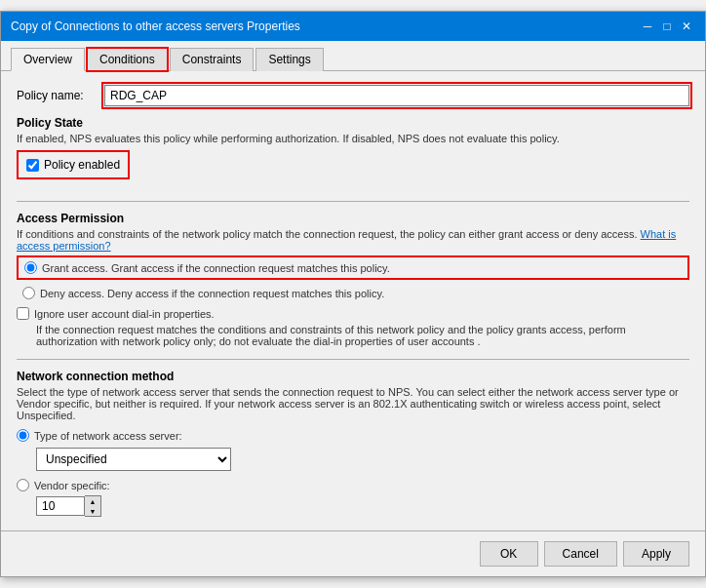 The image size is (706, 588). I want to click on deny-access-row: Deny access. Deny access if the connecti…, so click(353, 293).